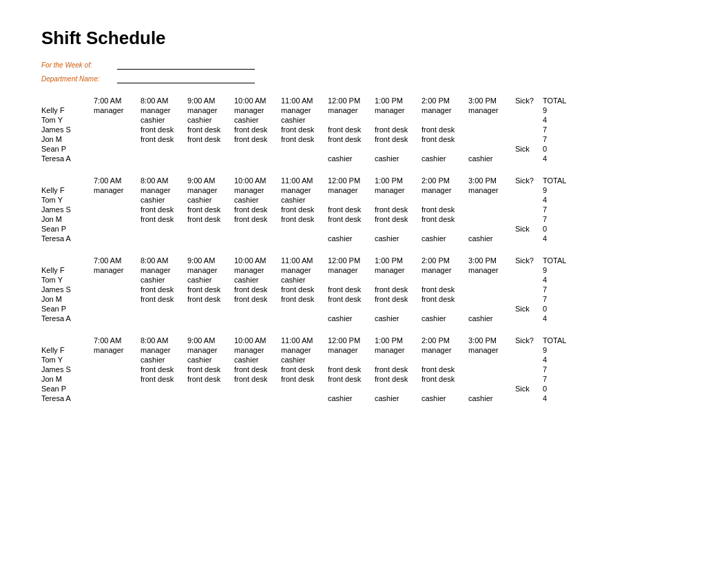 This screenshot has width=728, height=563. What do you see at coordinates (65, 280) in the screenshot?
I see `employee-name: Tom Y` at bounding box center [65, 280].